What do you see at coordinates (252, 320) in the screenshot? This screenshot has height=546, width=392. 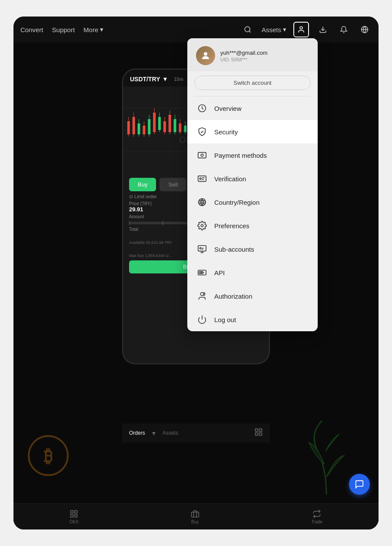 I see `menu-item-logout: Log out` at bounding box center [252, 320].